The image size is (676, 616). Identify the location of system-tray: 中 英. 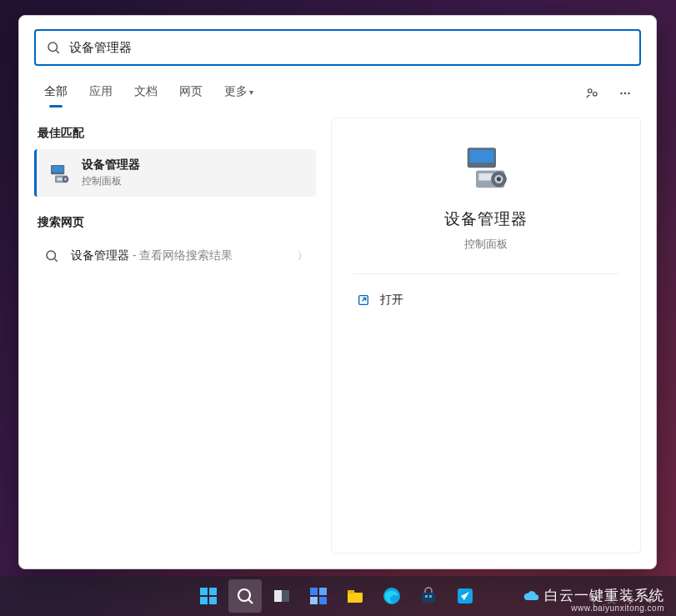
(623, 600).